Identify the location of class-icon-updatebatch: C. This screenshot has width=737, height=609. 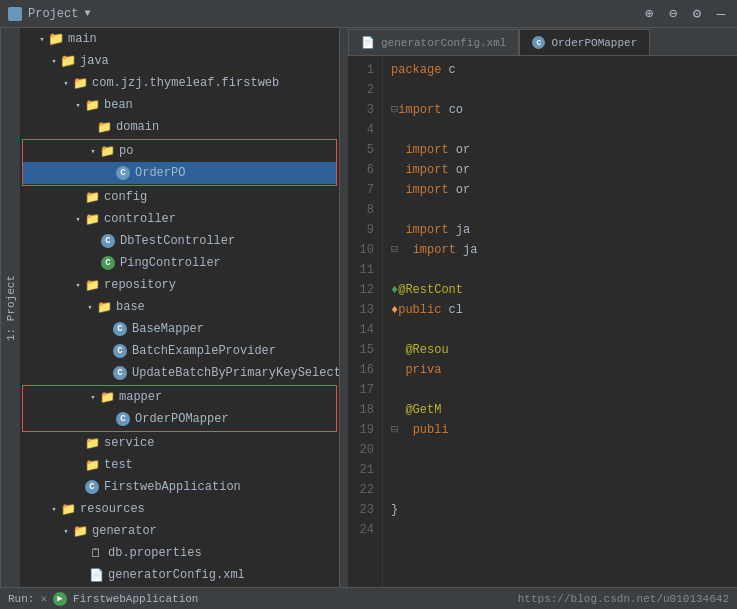
(120, 373).